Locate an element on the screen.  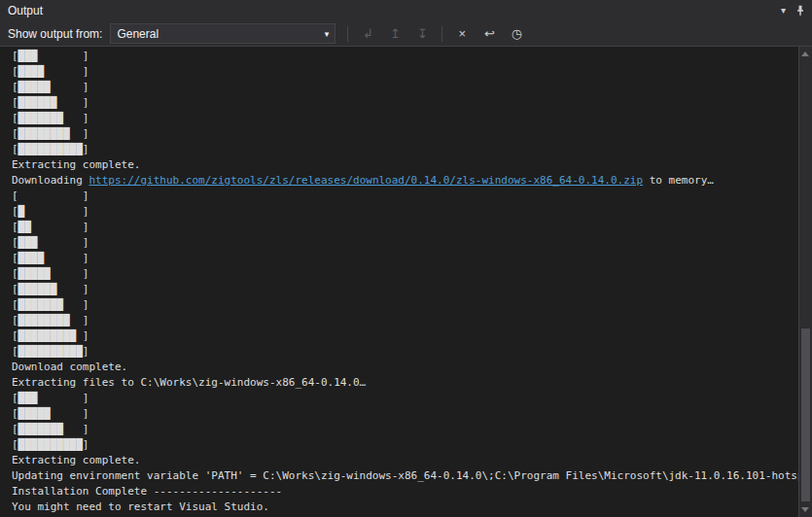
log-text: to memory… is located at coordinates (679, 181).